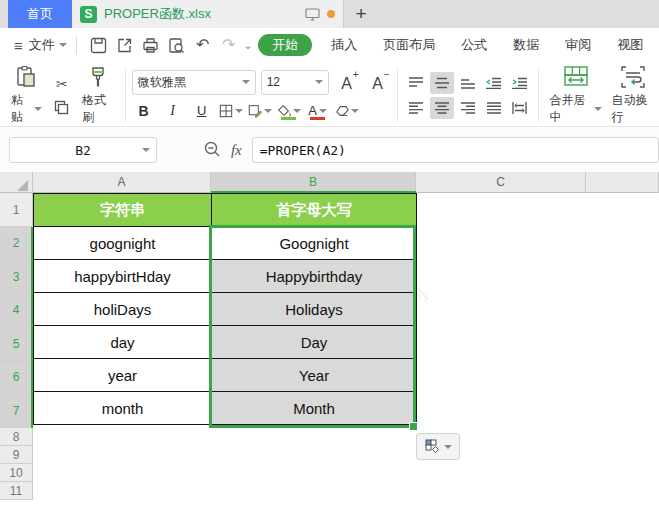  What do you see at coordinates (16, 310) in the screenshot?
I see `row-header-4: 4` at bounding box center [16, 310].